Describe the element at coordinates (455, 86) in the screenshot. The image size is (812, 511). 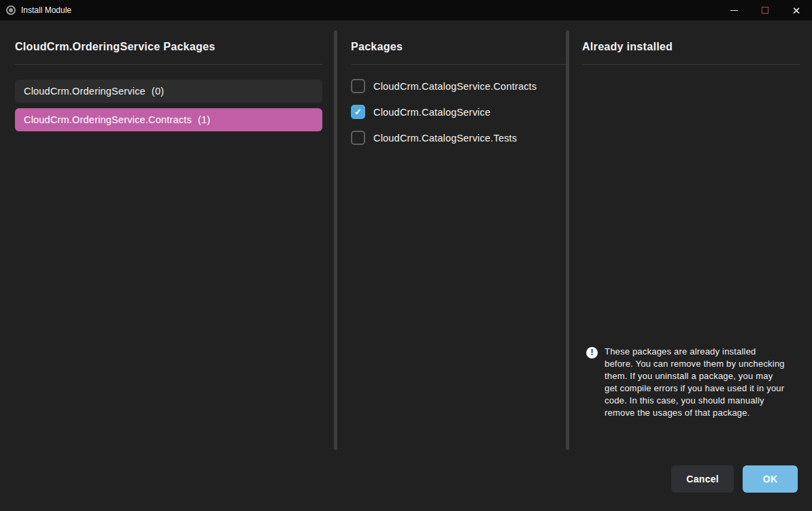
I see `checkbox-label: CloudCrm.CatalogService.Contracts` at that location.